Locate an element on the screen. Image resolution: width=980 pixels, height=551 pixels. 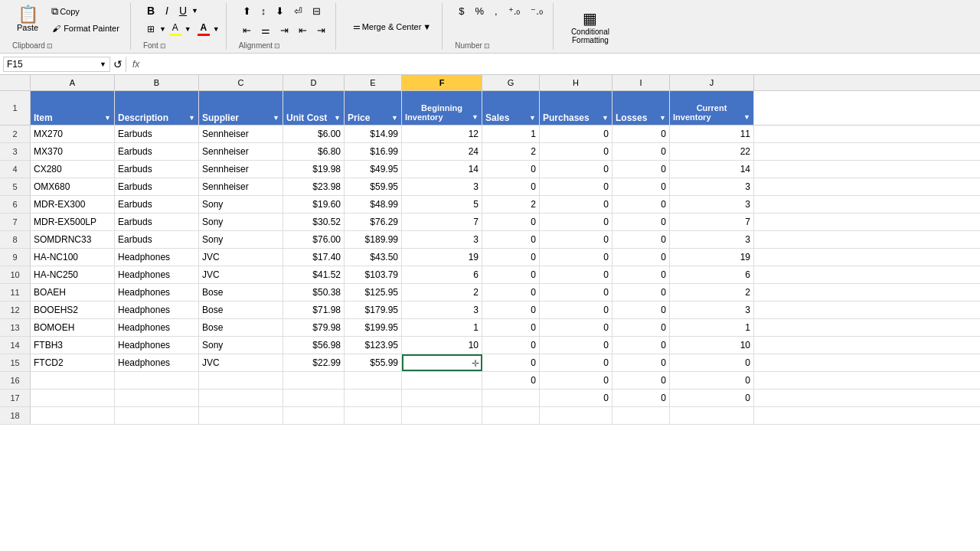
row-num-6: 6 is located at coordinates (15, 204).